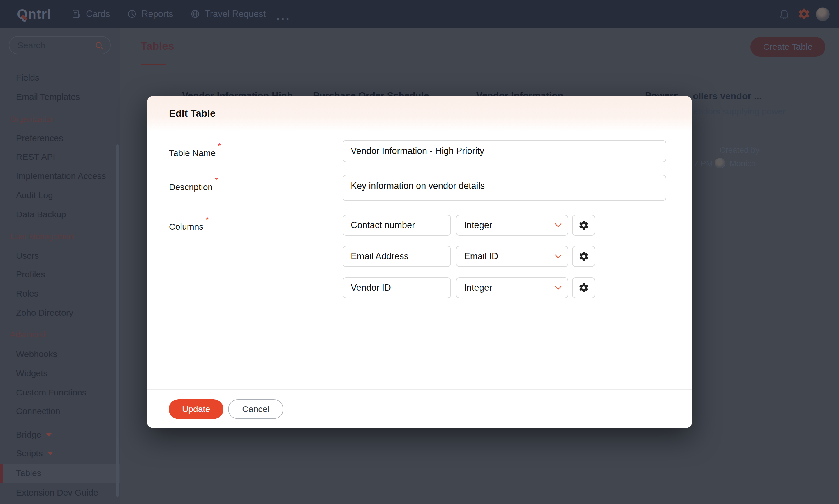 The height and width of the screenshot is (504, 839). What do you see at coordinates (36, 157) in the screenshot?
I see `sidebar-item-rest-api: REST API` at bounding box center [36, 157].